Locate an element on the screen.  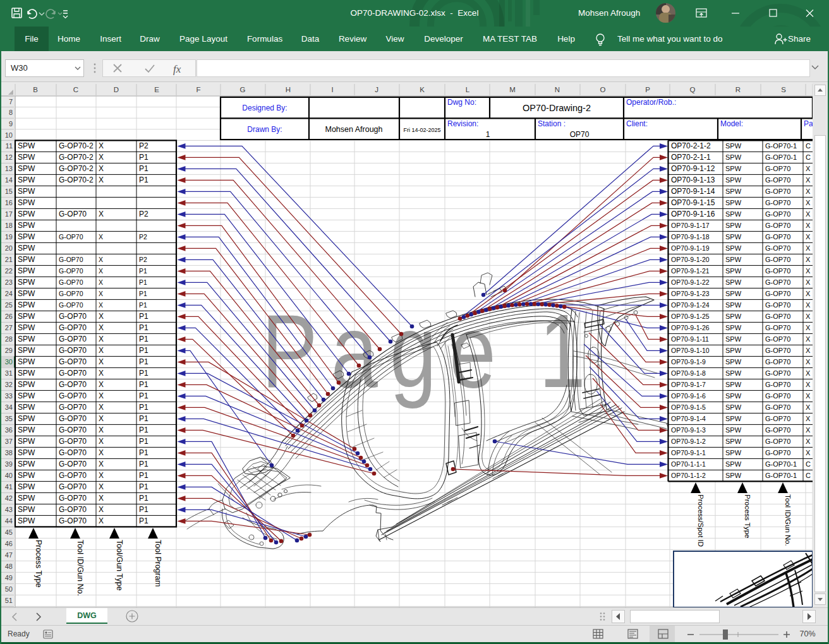
svg-text: 32 is located at coordinates (9, 385).